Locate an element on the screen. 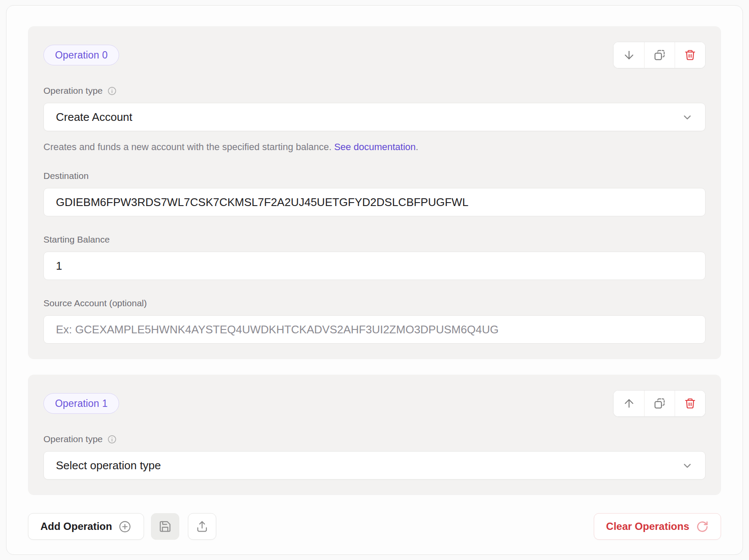 This screenshot has width=749, height=560. operation-type-field: Operation type Create Account Creates an… is located at coordinates (374, 119).